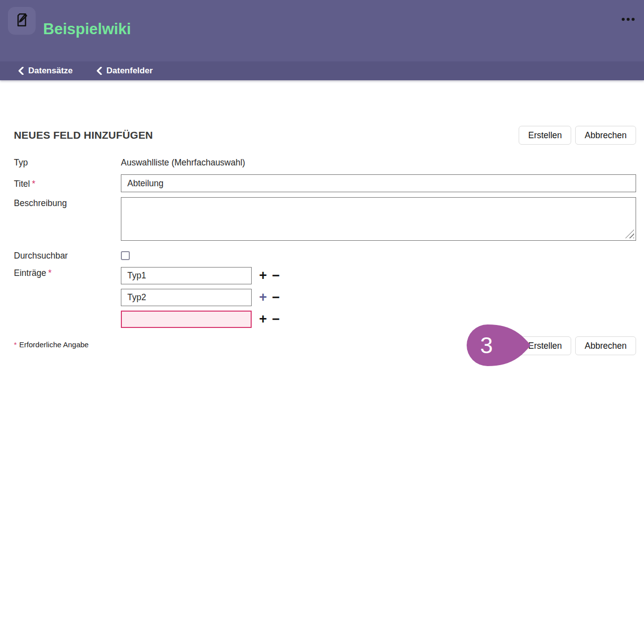  What do you see at coordinates (125, 71) in the screenshot?
I see `nav-item-datenfelder: Datenfelder` at bounding box center [125, 71].